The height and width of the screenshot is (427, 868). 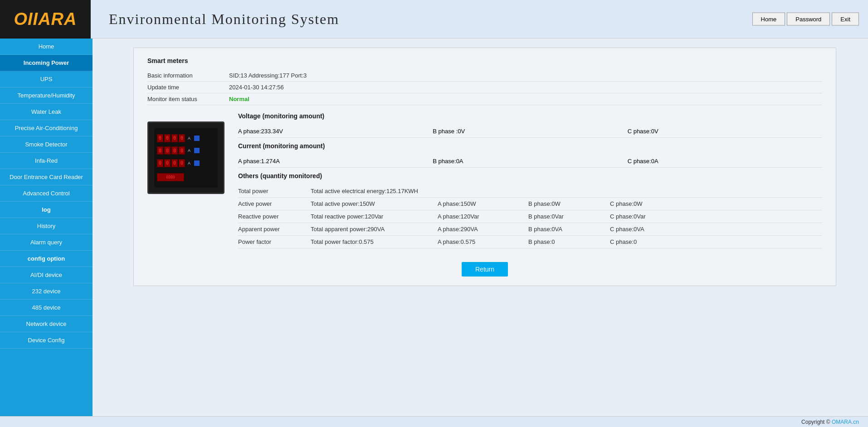 I want to click on voltage-phase-b: B phase :0V, so click(x=530, y=131).